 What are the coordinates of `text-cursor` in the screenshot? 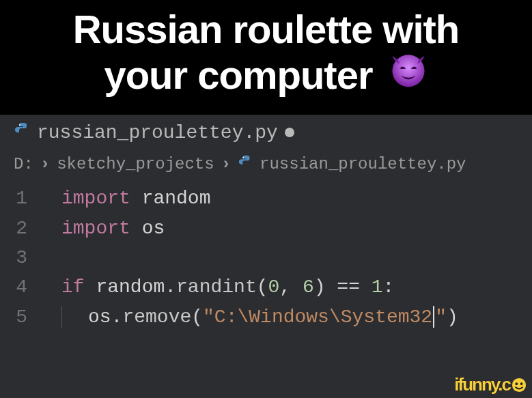 It's located at (434, 317).